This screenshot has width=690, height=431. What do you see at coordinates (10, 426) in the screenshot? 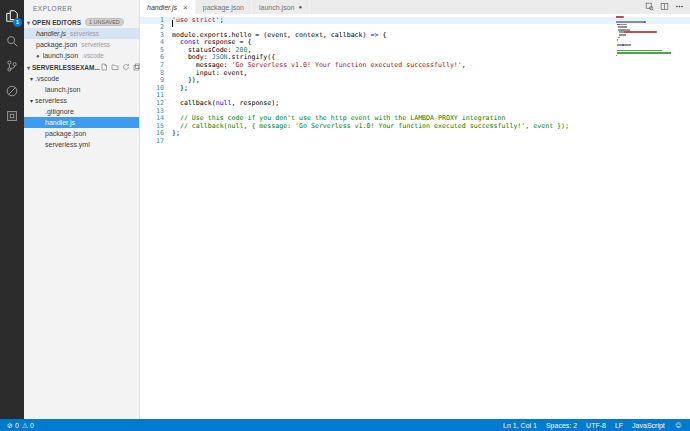
I see `error-circle-icon: ⊘` at bounding box center [10, 426].